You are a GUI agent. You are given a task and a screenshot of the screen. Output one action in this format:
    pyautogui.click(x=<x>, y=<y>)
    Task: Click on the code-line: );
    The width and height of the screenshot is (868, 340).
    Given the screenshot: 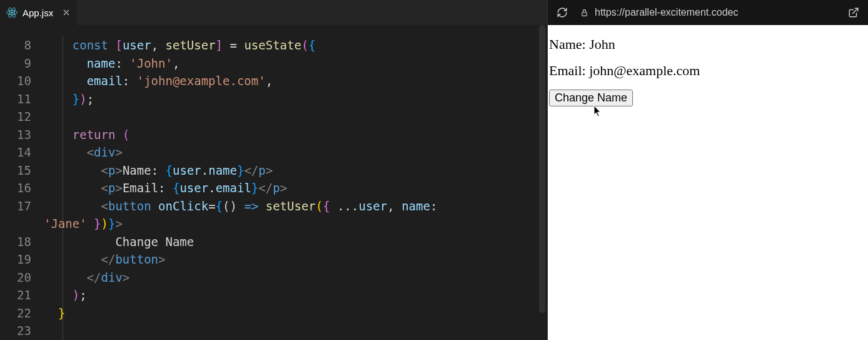 What is the action you would take?
    pyautogui.click(x=295, y=296)
    